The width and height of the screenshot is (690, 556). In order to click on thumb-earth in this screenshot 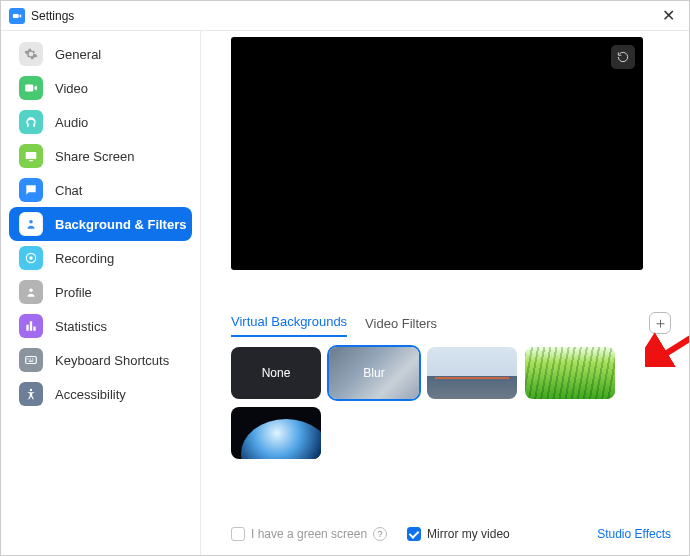, I will do `click(276, 433)`.